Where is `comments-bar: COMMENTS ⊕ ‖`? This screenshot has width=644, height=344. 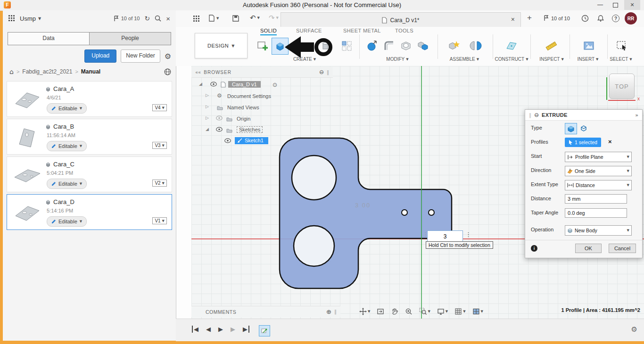
comments-bar: COMMENTS ⊕ ‖ is located at coordinates (266, 311).